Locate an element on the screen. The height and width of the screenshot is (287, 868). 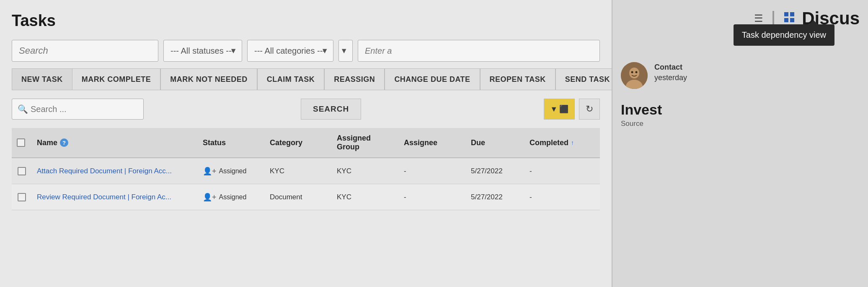
row2-status-text: Assigned is located at coordinates (233, 197).